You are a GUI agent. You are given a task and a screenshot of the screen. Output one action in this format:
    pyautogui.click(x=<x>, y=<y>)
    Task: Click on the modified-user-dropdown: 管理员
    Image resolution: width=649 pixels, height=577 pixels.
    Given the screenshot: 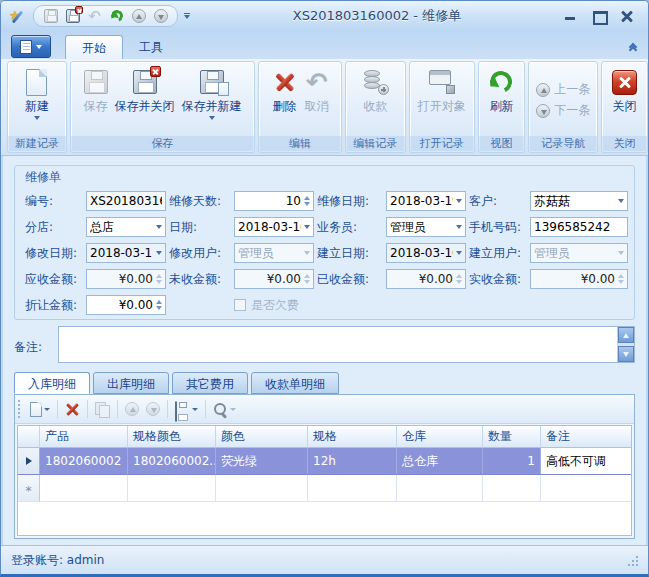 What is the action you would take?
    pyautogui.click(x=274, y=253)
    